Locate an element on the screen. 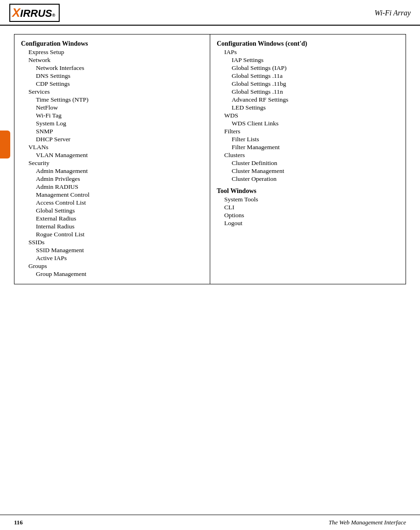  page-header: XIRRUS® Wi-Fi Array is located at coordinates (210, 13).